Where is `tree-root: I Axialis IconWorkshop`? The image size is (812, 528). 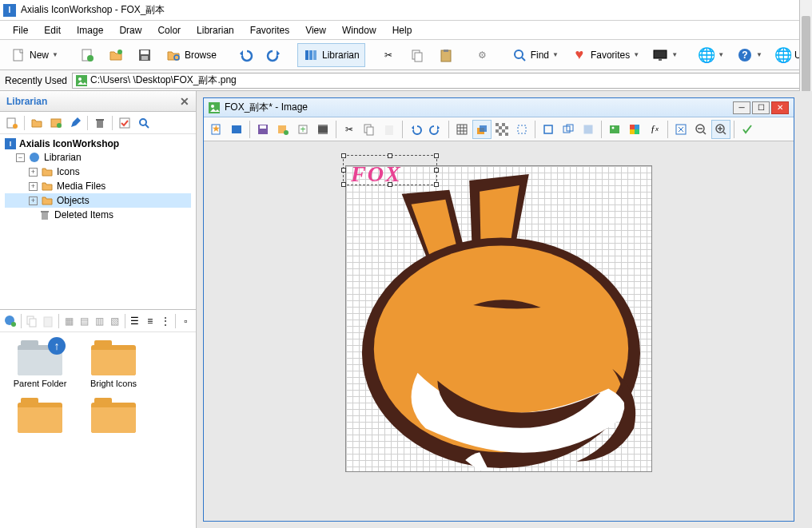
tree-root: I Axialis IconWorkshop is located at coordinates (98, 144).